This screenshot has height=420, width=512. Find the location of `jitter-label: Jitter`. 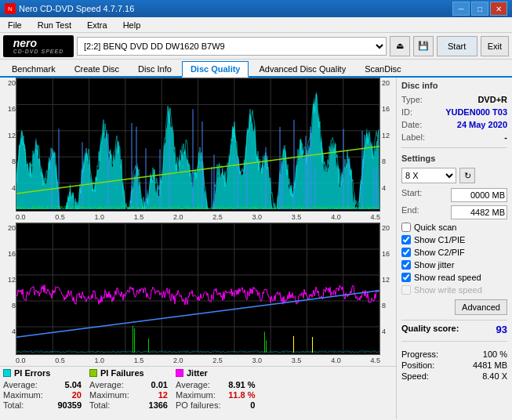

jitter-label: Jitter is located at coordinates (198, 373).